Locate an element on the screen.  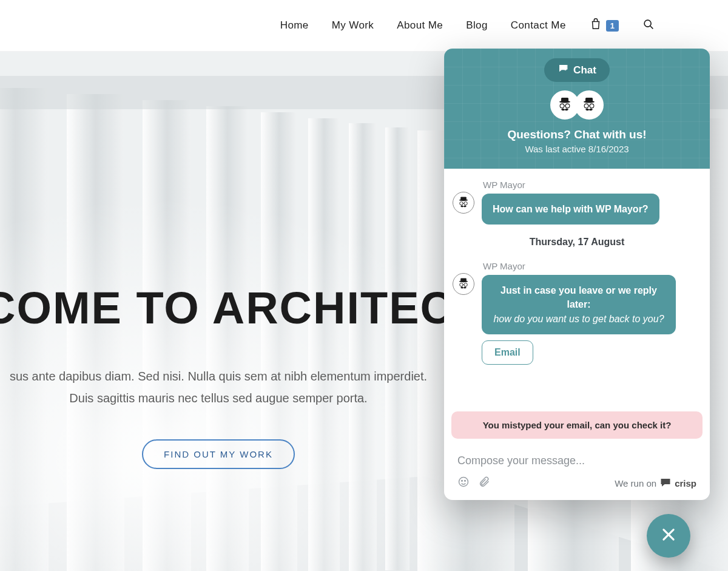
emoji-icon is located at coordinates (463, 484).